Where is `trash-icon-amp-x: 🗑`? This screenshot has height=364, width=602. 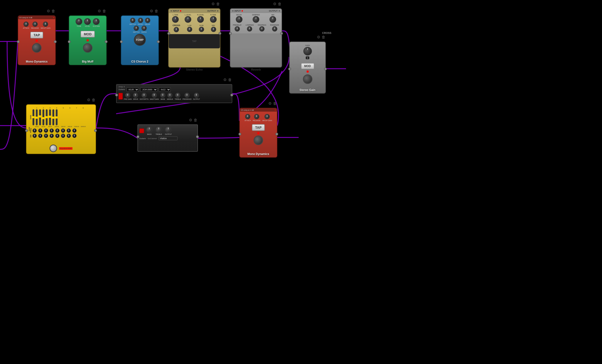 trash-icon-amp-x: 🗑 is located at coordinates (230, 80).